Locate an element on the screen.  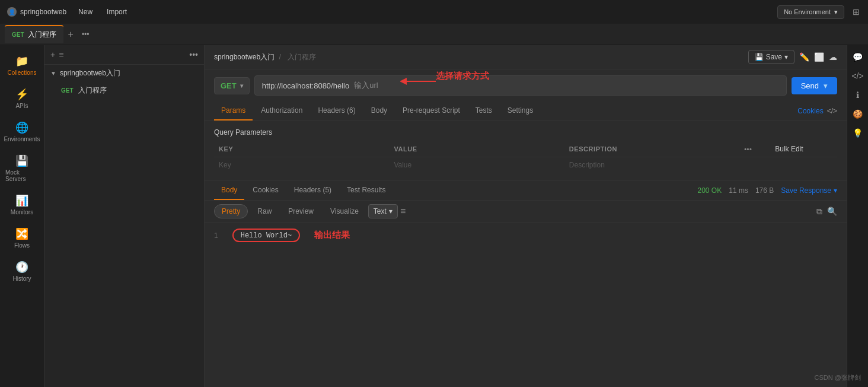
pretty-button: Pretty is located at coordinates (231, 211).